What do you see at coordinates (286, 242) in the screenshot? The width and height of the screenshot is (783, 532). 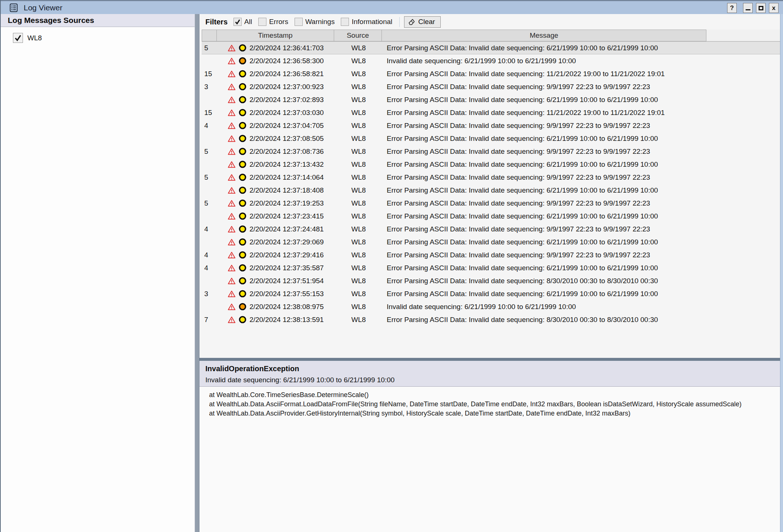 I see `timestamp-text: 2/20/2024 12:37:29:069` at bounding box center [286, 242].